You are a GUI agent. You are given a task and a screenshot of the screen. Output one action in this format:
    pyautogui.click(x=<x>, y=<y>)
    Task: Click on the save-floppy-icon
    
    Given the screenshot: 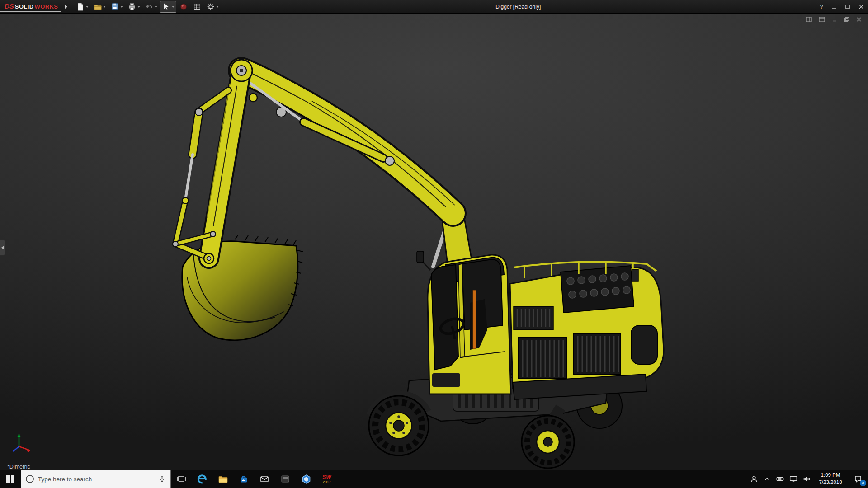 What is the action you would take?
    pyautogui.click(x=115, y=7)
    